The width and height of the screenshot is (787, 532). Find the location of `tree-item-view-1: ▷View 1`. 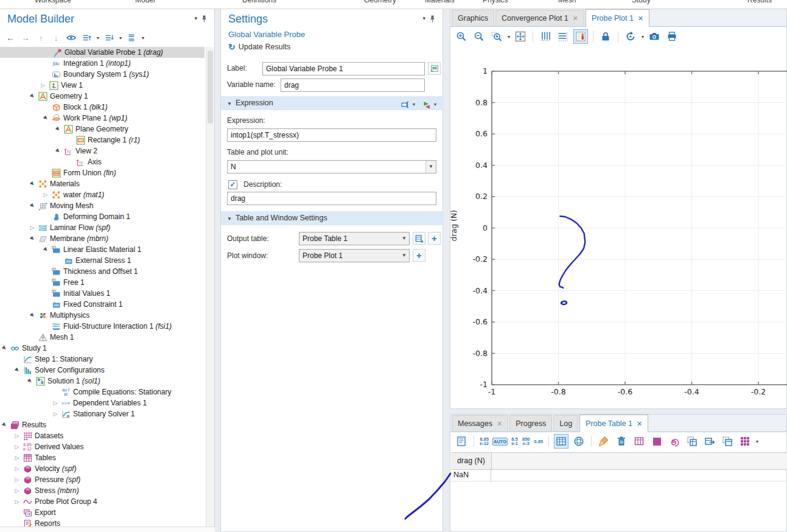

tree-item-view-1: ▷View 1 is located at coordinates (102, 85).